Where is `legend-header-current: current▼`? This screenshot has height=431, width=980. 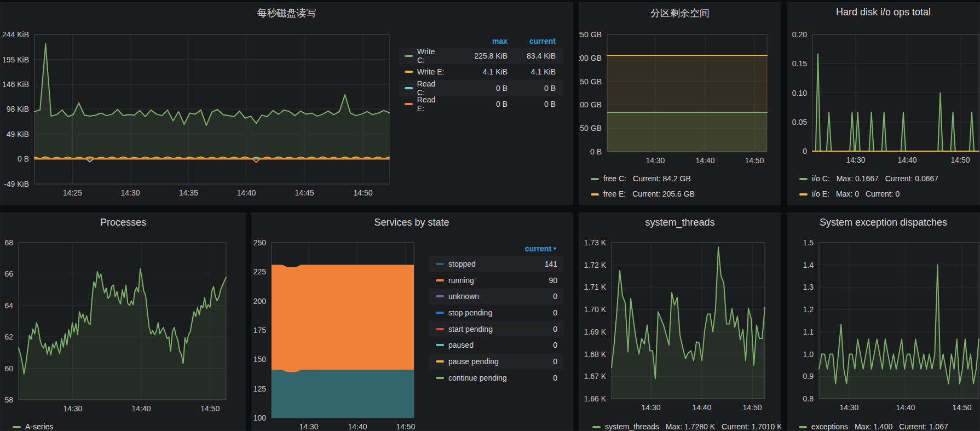 legend-header-current: current▼ is located at coordinates (496, 249).